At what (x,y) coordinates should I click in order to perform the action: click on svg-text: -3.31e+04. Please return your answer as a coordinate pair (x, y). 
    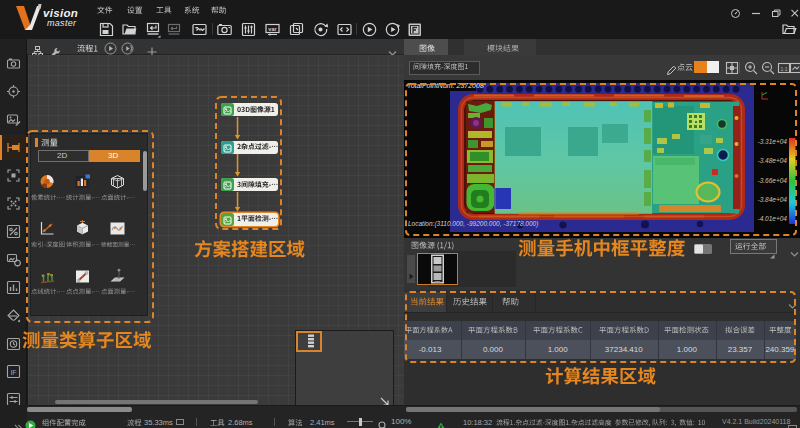
    Looking at the image, I should click on (773, 142).